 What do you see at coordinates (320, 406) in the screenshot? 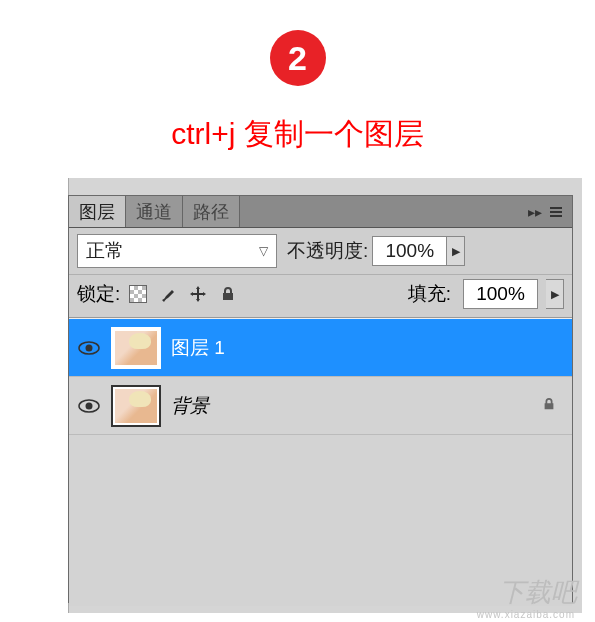
I see `layer-row: 背景` at bounding box center [320, 406].